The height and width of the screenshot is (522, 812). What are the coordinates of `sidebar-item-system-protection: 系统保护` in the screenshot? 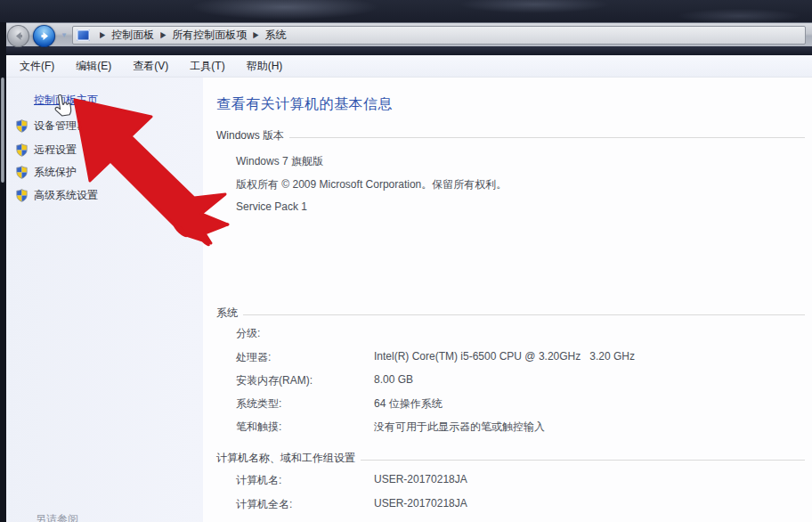 It's located at (46, 173).